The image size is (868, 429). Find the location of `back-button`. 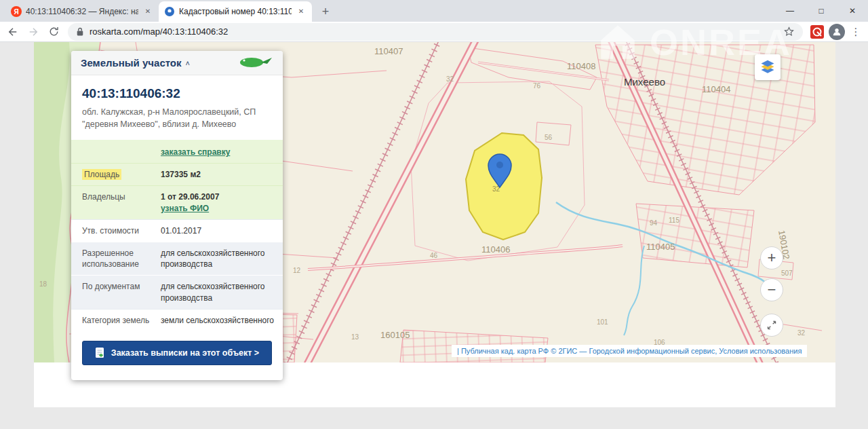

back-button is located at coordinates (13, 32).